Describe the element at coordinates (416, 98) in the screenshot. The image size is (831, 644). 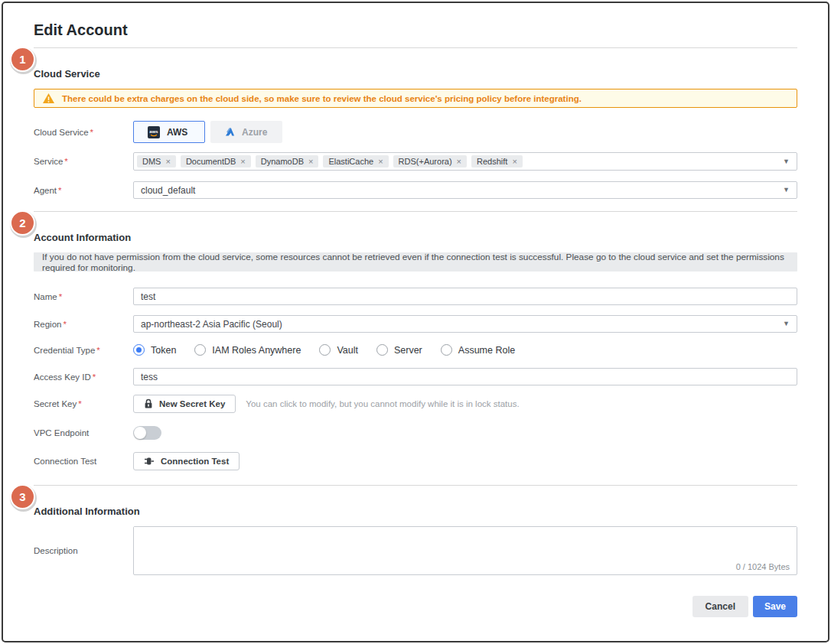
I see `pricing-warning-banner: There could be extra charges on the clou…` at that location.